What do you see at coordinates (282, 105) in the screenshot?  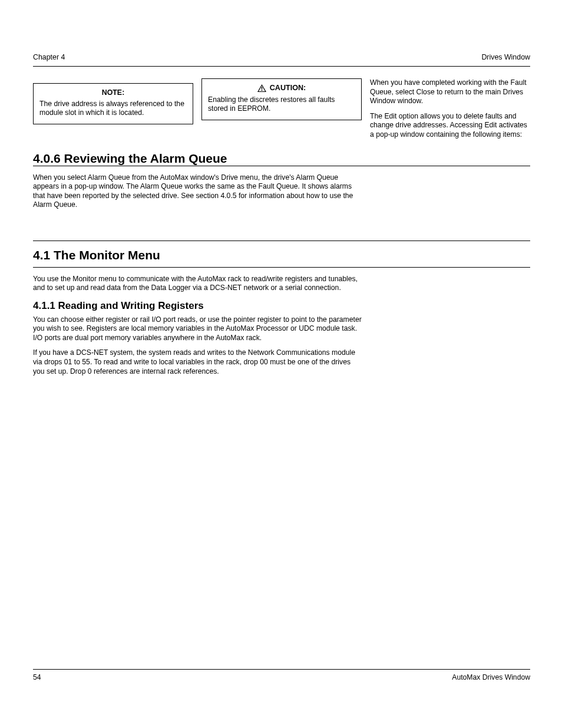 I see `caution-text: Enabling the discretes restores all faul…` at bounding box center [282, 105].